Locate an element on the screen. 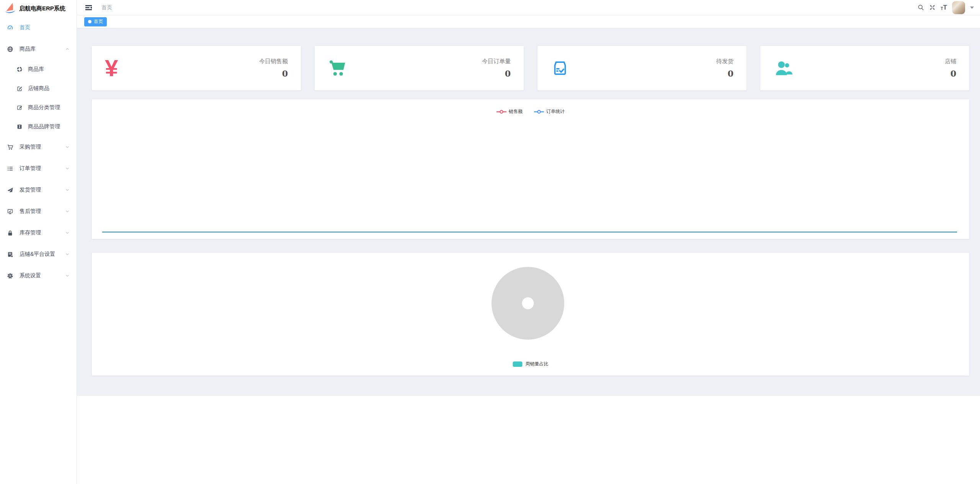 The image size is (980, 484). legend-label: 周销量占比 is located at coordinates (537, 364).